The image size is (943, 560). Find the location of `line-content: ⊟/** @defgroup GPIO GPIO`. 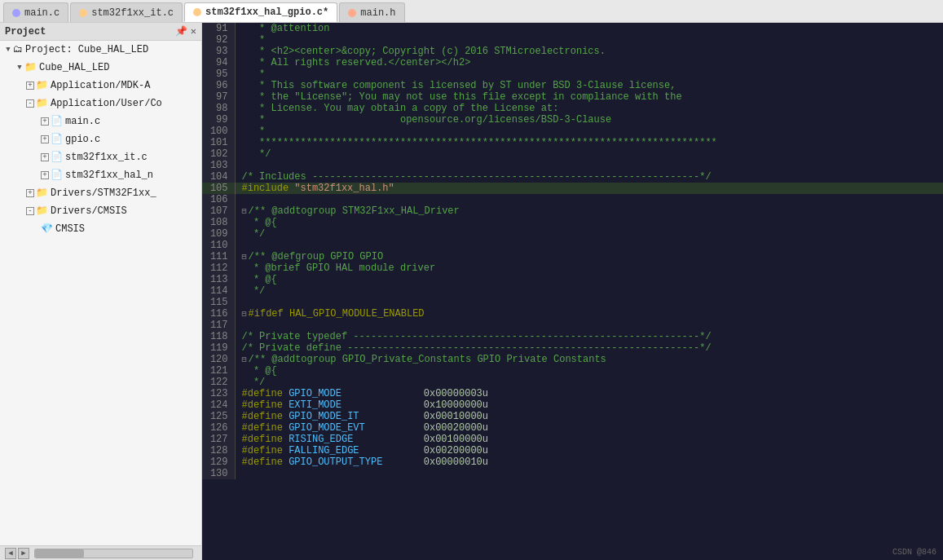

line-content: ⊟/** @defgroup GPIO GPIO is located at coordinates (588, 257).